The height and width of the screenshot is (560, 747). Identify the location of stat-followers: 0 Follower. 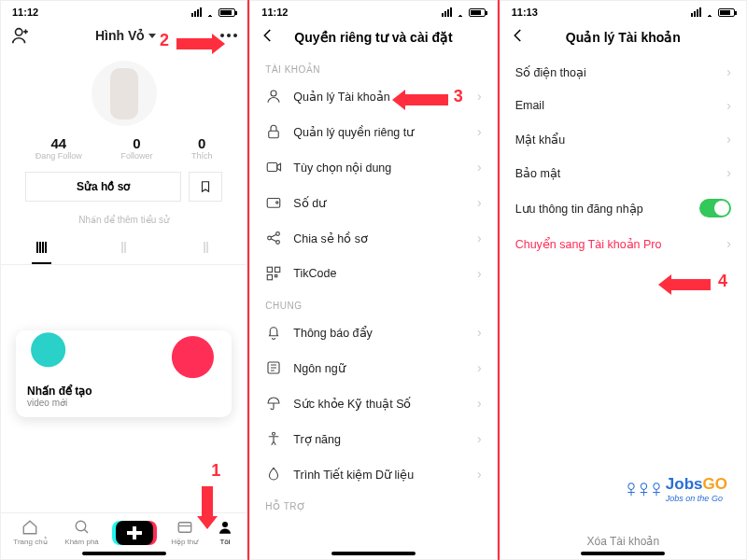
(136, 147).